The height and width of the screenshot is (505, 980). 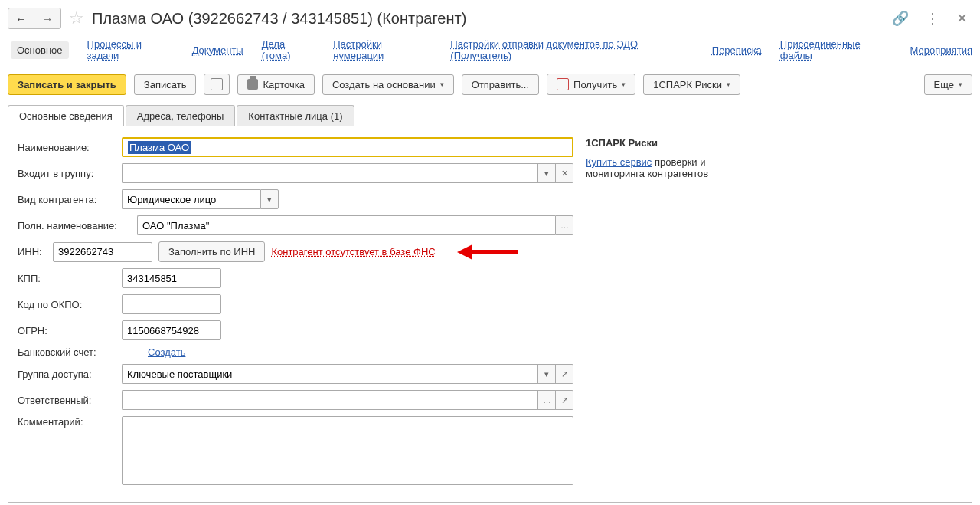 I want to click on access-group-open-button: ↗, so click(x=565, y=374).